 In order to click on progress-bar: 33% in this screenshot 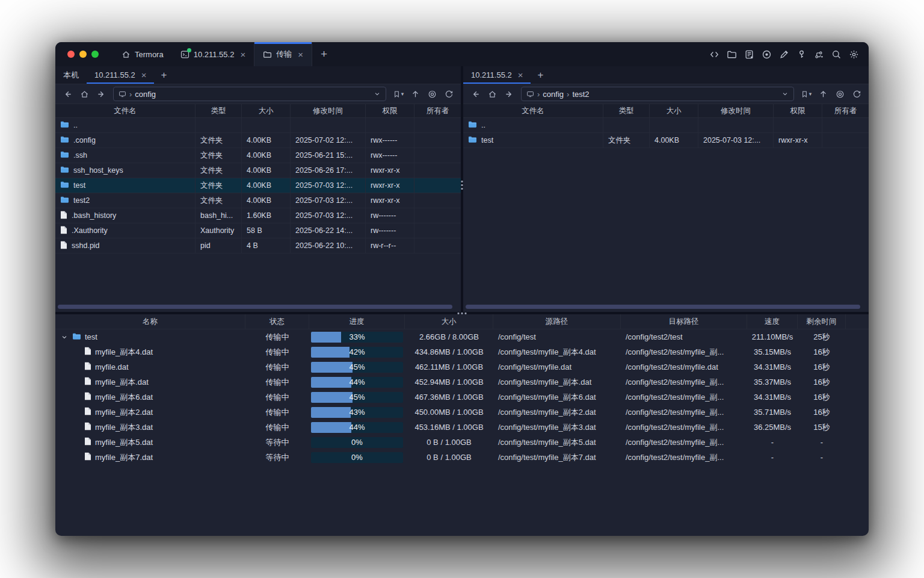, I will do `click(357, 337)`.